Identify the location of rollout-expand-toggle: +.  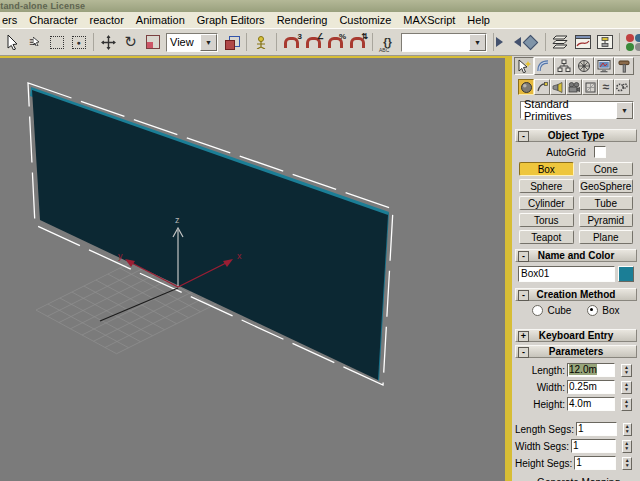
(524, 336).